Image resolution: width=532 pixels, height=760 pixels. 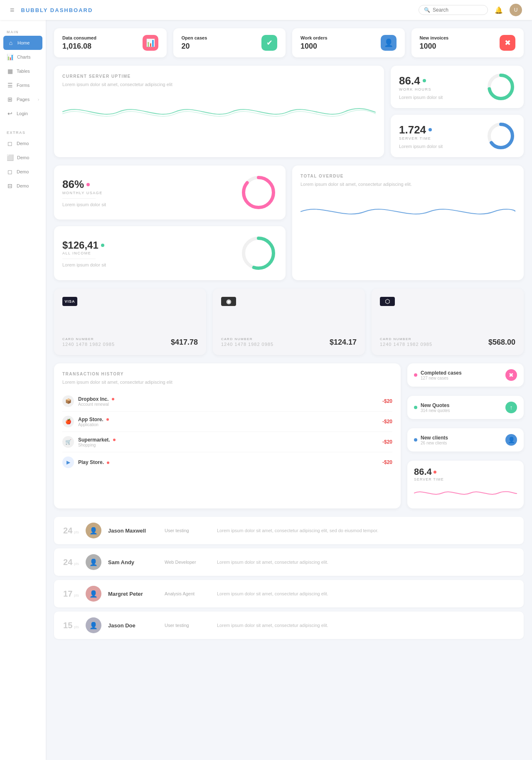 What do you see at coordinates (457, 87) in the screenshot?
I see `work-hours-card: 86.4 WORK HOURS Lorem ipsum dolor sit` at bounding box center [457, 87].